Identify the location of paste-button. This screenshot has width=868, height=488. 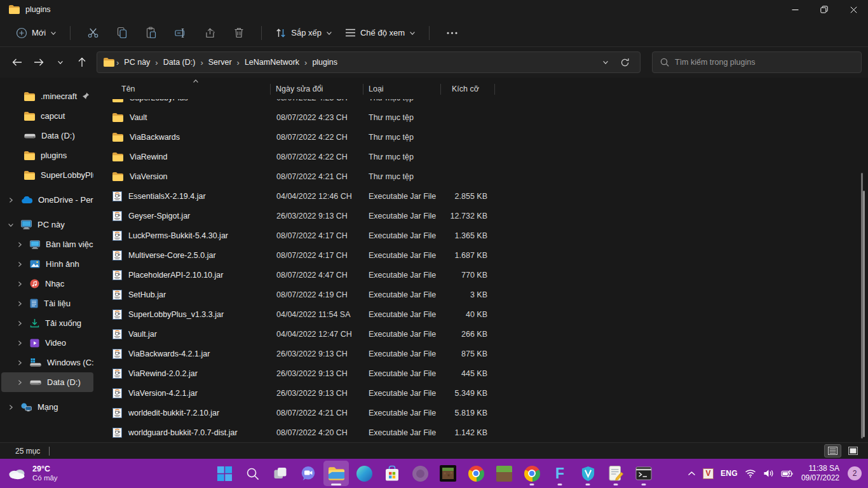
(151, 33).